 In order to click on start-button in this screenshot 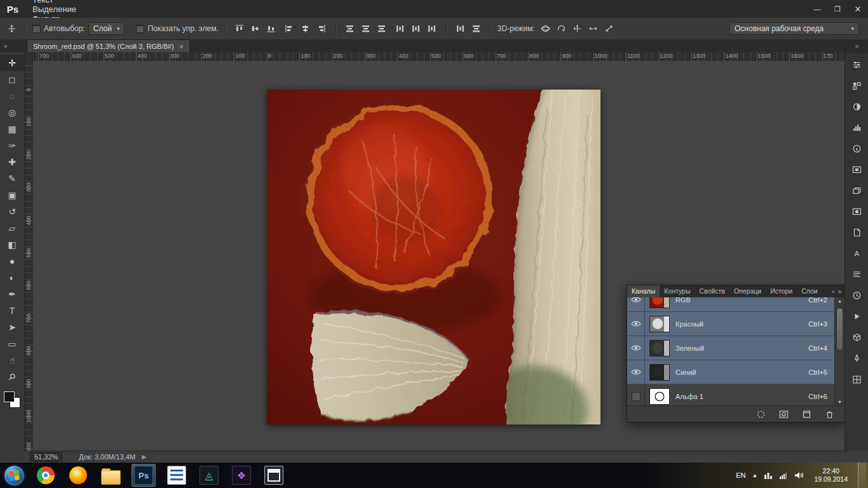, I will do `click(14, 475)`.